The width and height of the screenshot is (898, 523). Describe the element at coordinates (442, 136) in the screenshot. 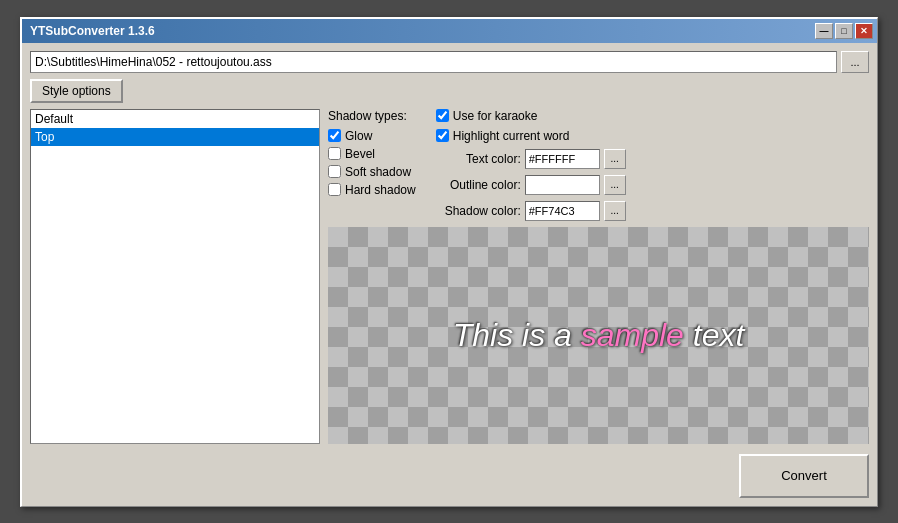

I see `highlight-current-word-checkbox` at that location.